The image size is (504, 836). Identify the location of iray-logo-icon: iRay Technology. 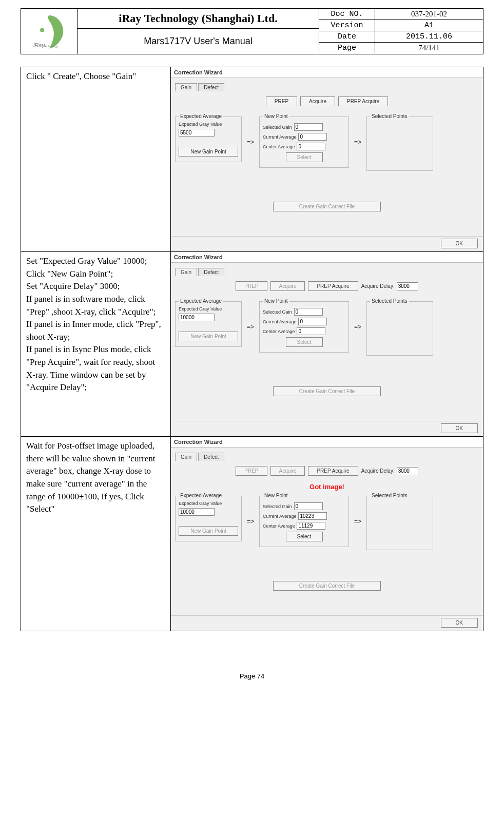
(49, 31).